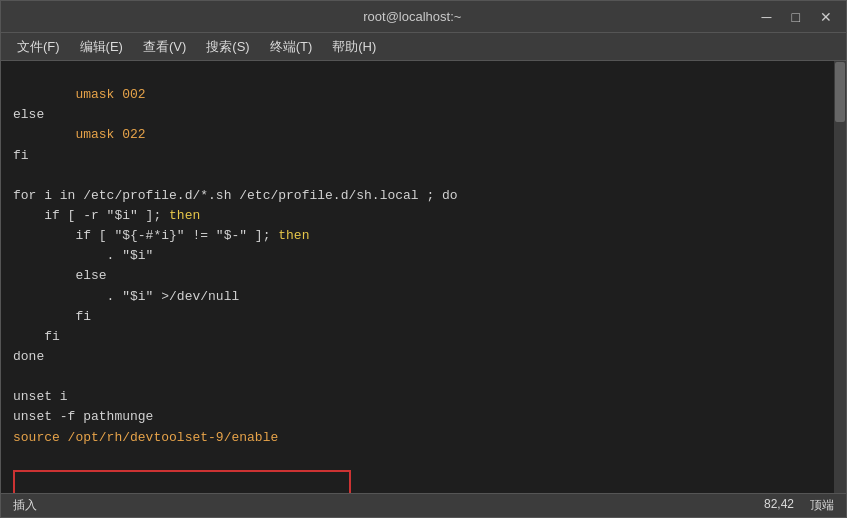 The image size is (847, 518). I want to click on menu-terminal: 终端(T), so click(292, 47).